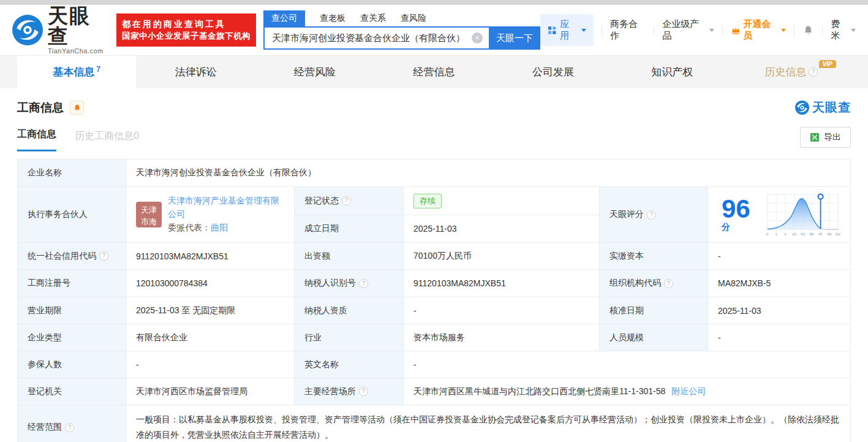  I want to click on business-scope-label: 经营范围 ?, so click(72, 424).